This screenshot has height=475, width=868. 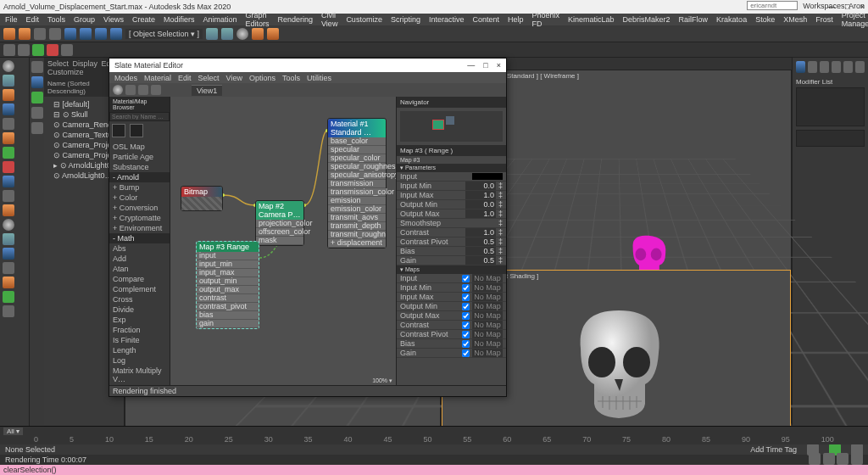 I want to click on slate-menu: Edit, so click(x=185, y=78).